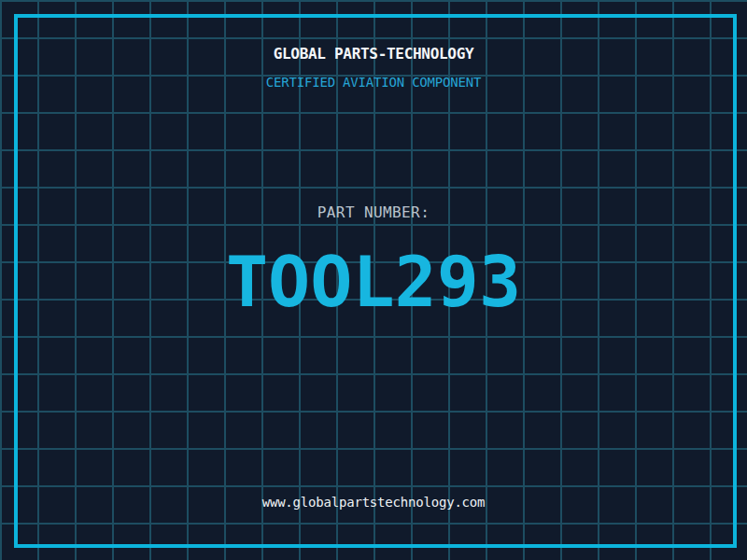 The image size is (747, 560). Describe the element at coordinates (374, 502) in the screenshot. I see `website-url: www.globalpartstechnology.com` at that location.